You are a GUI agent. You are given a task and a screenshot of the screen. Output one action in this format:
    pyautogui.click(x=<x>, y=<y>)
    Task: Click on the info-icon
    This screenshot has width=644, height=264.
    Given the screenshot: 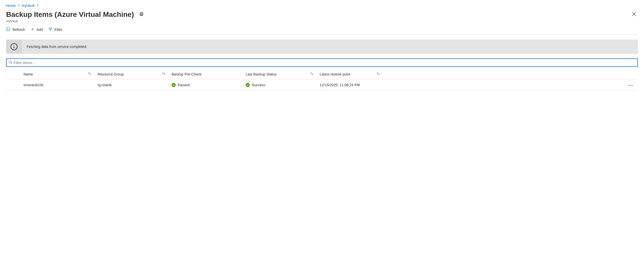 What is the action you would take?
    pyautogui.click(x=14, y=47)
    